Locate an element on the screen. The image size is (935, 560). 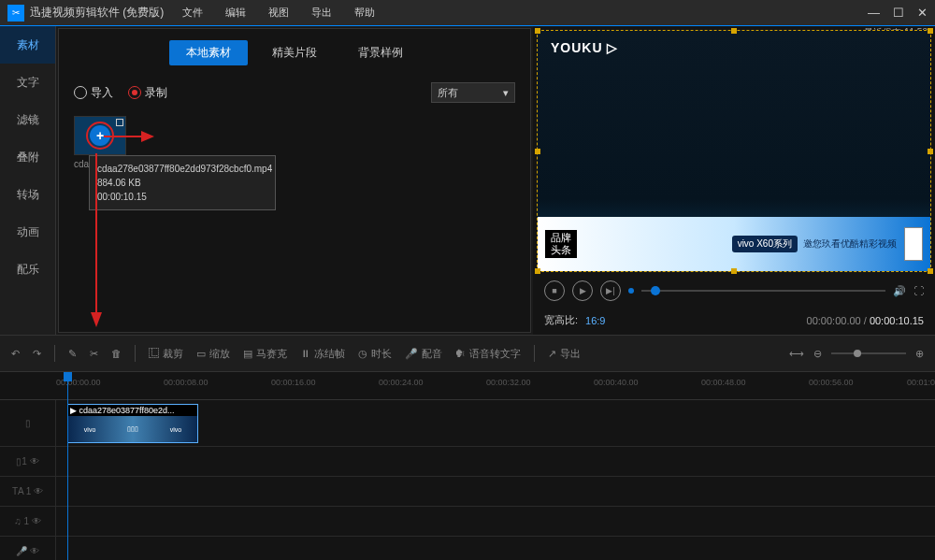
sidebar-tab-transition: 转场 is located at coordinates (28, 194).